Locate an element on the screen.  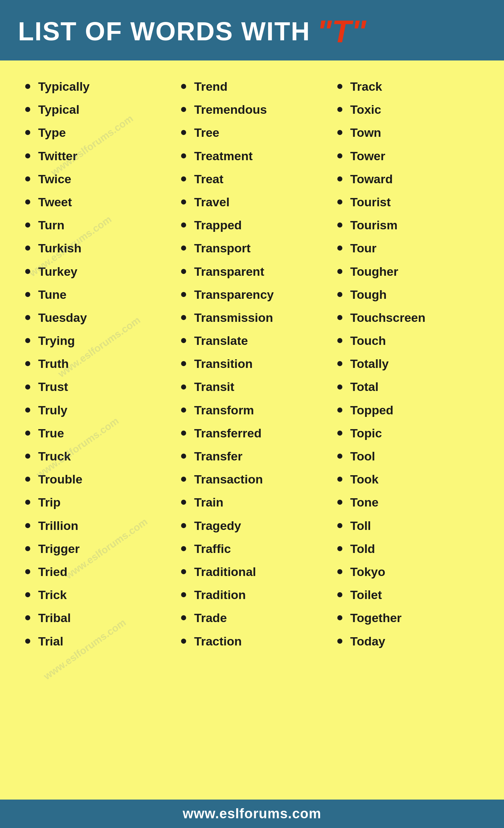
page-footer: www.eslforums.com is located at coordinates (252, 814).